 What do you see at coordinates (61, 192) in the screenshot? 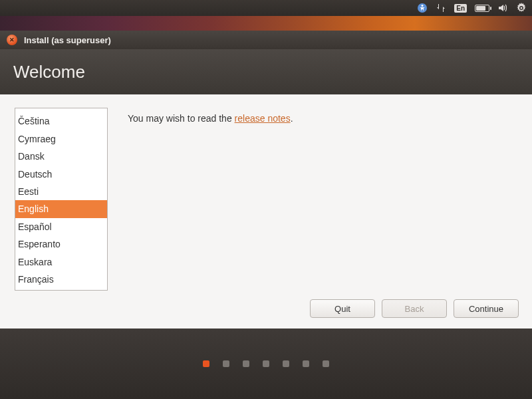
I see `language-option: Eesti` at bounding box center [61, 192].